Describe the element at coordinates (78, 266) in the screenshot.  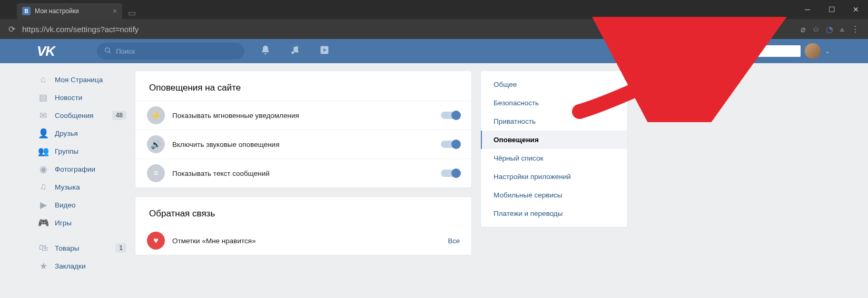
I see `sidebar-item-bookmarks: ★ Закладки` at that location.